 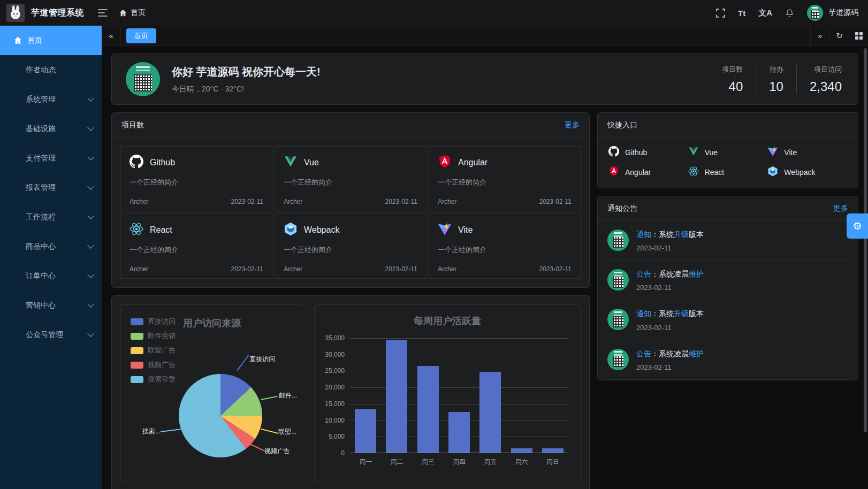 What do you see at coordinates (335, 338) in the screenshot?
I see `y-axis-label: 35,000` at bounding box center [335, 338].